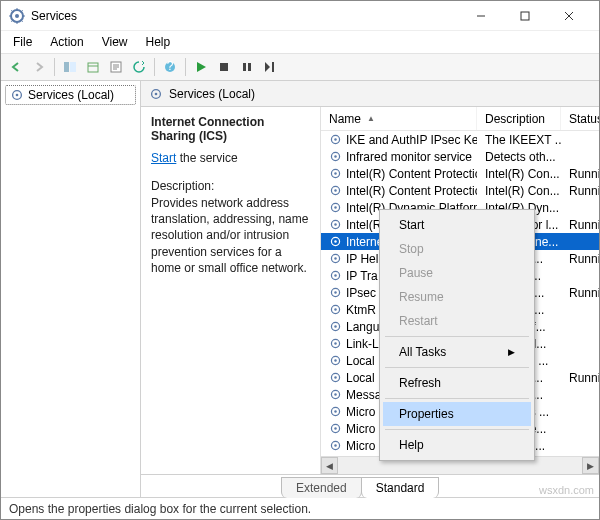  I want to click on menu-item-label: Help, so click(412, 445).